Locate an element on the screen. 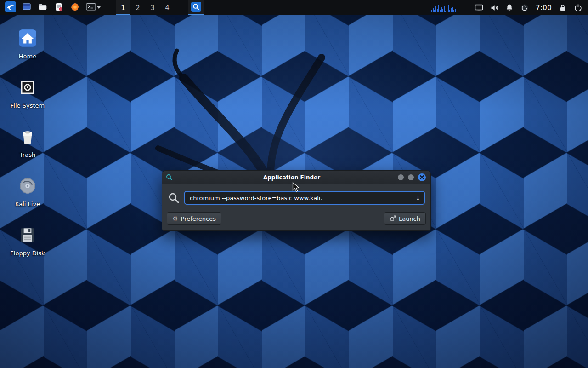 Image resolution: width=588 pixels, height=368 pixels. panel-tray: 7:00 is located at coordinates (508, 7).